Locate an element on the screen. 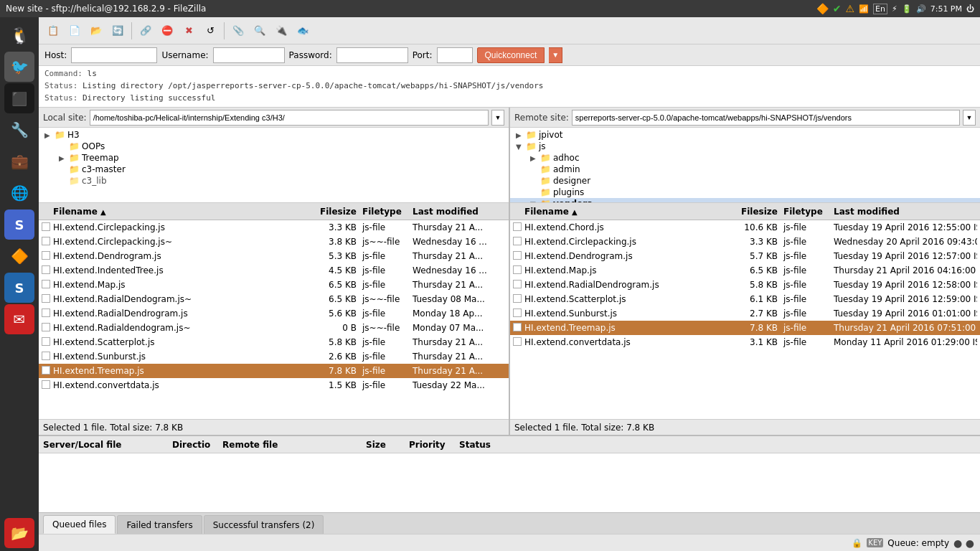 The width and height of the screenshot is (980, 551). username-input is located at coordinates (249, 55).